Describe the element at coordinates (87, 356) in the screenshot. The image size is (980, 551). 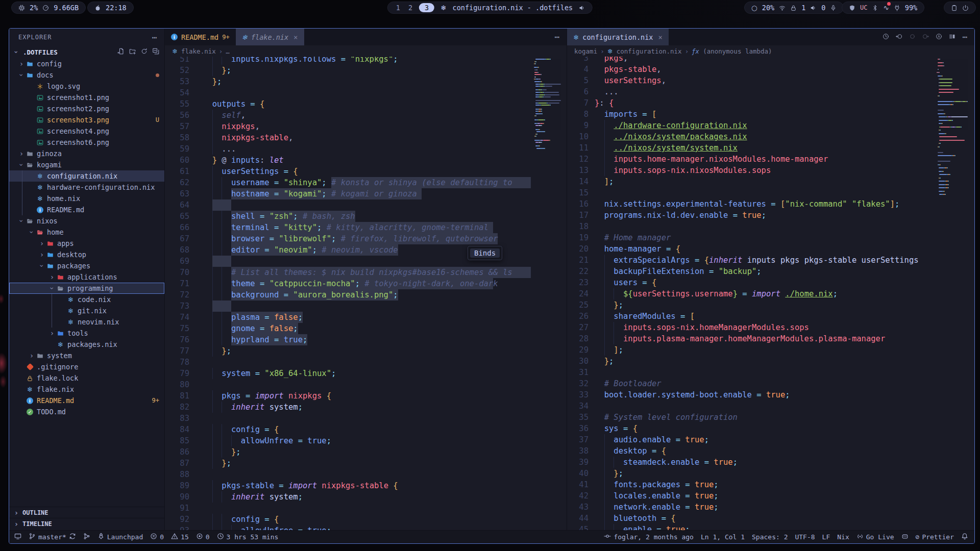
I see `tree-item-system: ›system` at that location.